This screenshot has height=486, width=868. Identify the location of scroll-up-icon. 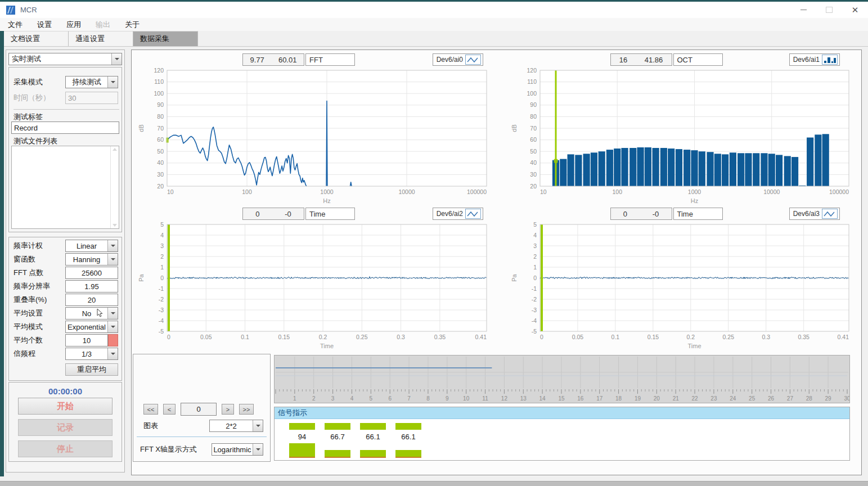
(115, 150).